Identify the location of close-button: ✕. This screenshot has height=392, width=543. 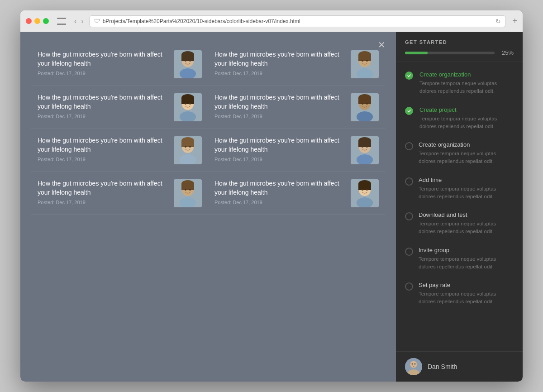
(381, 45).